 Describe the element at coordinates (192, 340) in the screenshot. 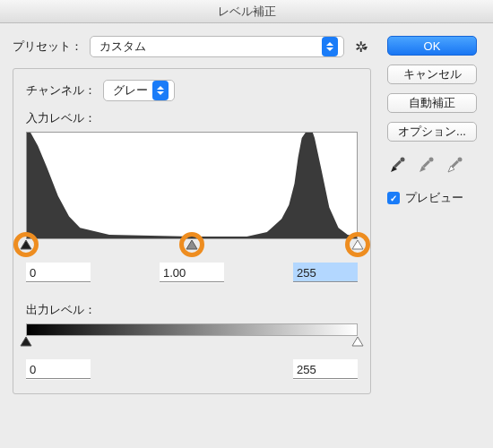

I see `output-section: 出力レベル：` at that location.